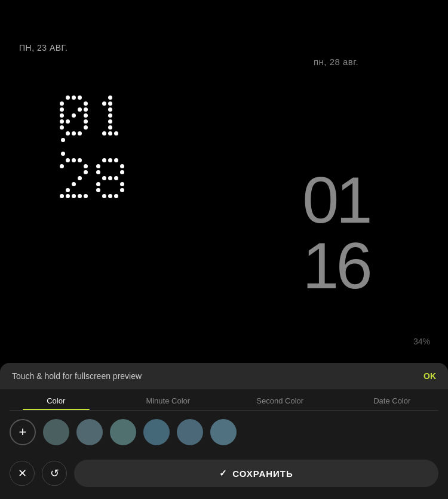 This screenshot has width=448, height=499. What do you see at coordinates (280, 400) in the screenshot?
I see `tab-second-color: Second Color` at bounding box center [280, 400].